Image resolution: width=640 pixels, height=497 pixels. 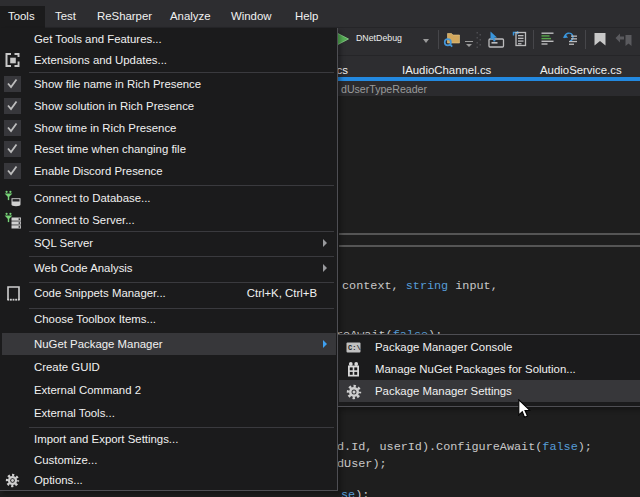 What do you see at coordinates (354, 348) in the screenshot?
I see `svg-text: C:\` at bounding box center [354, 348].